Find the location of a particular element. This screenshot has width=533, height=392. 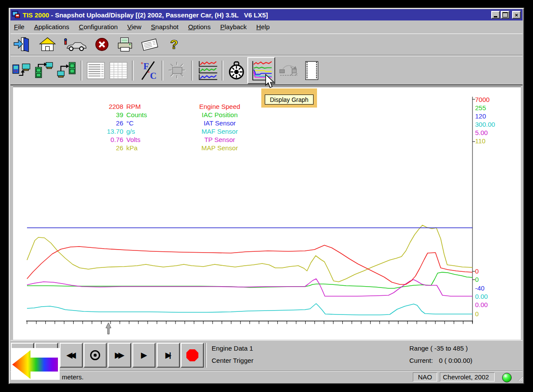

axis-max-label: 300.00 is located at coordinates (485, 125).